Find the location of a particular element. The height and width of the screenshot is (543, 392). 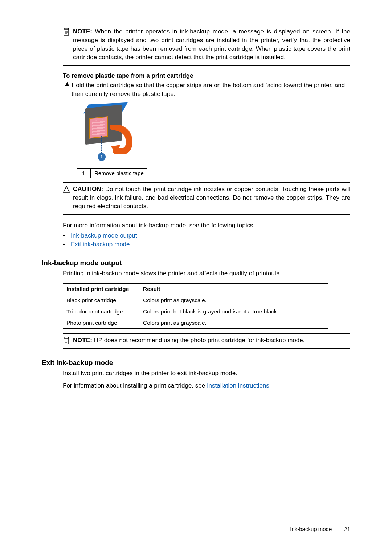

list-item: Exit ink-backup mode is located at coordinates (207, 244).